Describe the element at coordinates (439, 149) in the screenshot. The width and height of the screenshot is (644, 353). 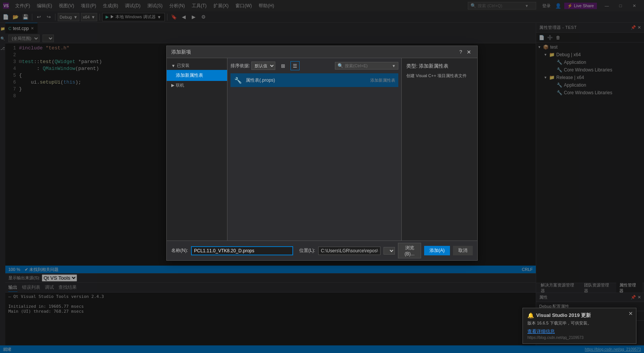
I see `dialog-right-panel: 类型: 添加新属性表 创建 Visual C++ 项目属性表文件` at that location.